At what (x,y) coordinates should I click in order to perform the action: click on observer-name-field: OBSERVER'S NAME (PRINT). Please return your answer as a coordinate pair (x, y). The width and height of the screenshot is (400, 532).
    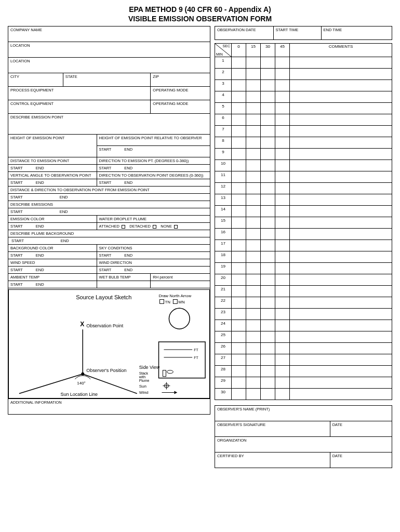
    Looking at the image, I should click on (303, 414).